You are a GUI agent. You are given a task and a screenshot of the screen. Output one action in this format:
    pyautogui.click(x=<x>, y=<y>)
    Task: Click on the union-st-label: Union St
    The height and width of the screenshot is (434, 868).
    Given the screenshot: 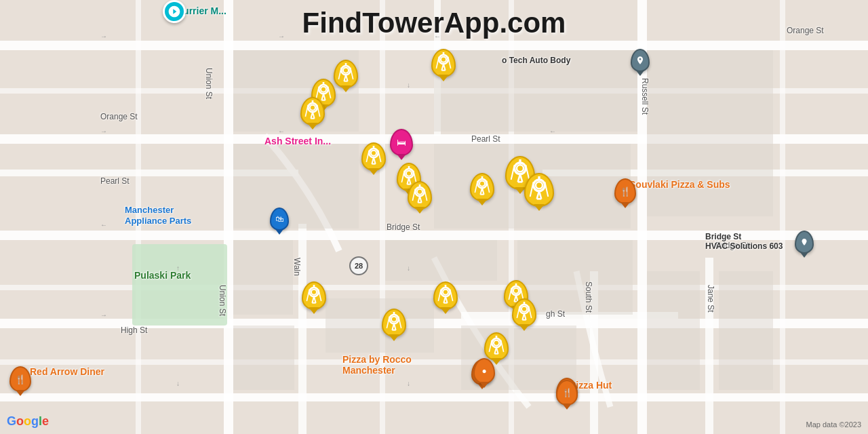 What is the action you would take?
    pyautogui.click(x=209, y=83)
    